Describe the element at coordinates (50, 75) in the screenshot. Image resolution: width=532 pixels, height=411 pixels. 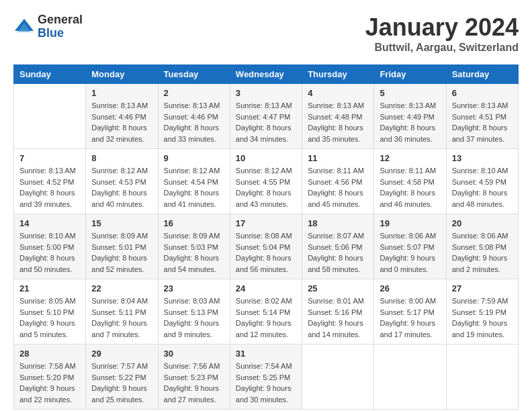
I see `header-sunday: Sunday` at that location.